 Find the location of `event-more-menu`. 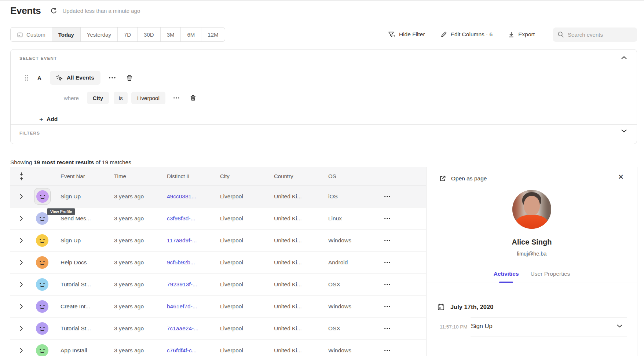

event-more-menu is located at coordinates (112, 78).